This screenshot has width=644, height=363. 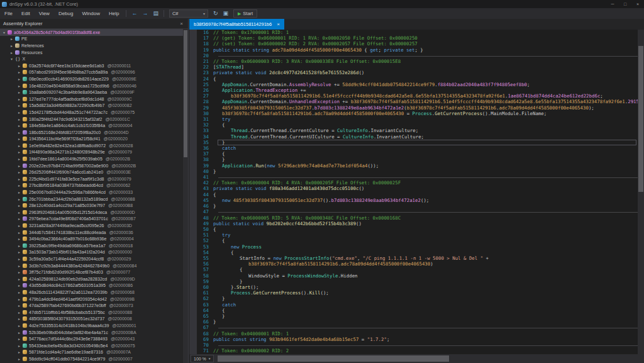 I want to click on code-line: 45new 485f30385f80430793150051ec32d737()…, so click(x=418, y=200).